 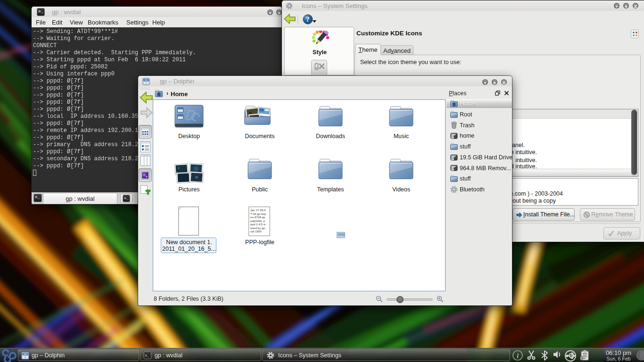 I want to click on svg-text: ire-5738 pp, so click(x=258, y=217).